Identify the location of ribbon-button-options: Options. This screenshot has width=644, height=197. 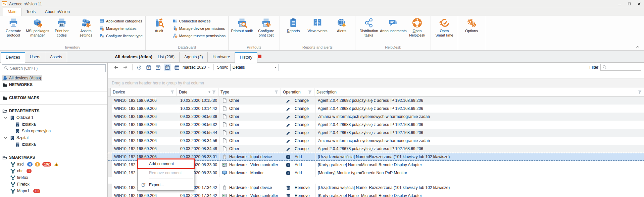
(472, 25).